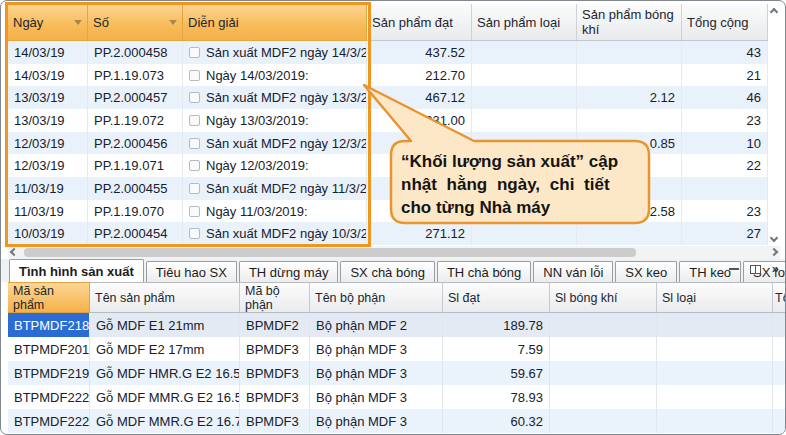 Image resolution: width=786 pixels, height=435 pixels. I want to click on column-header-so: Số, so click(136, 22).